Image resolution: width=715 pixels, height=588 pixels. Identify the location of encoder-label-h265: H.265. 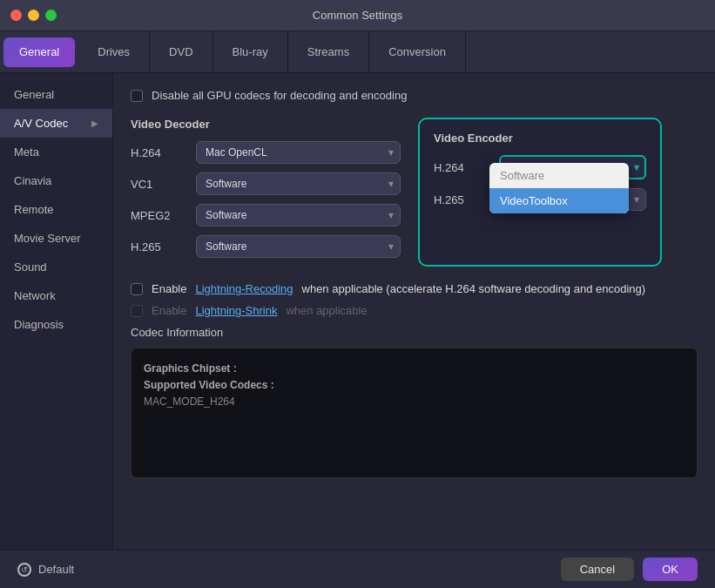
(462, 200).